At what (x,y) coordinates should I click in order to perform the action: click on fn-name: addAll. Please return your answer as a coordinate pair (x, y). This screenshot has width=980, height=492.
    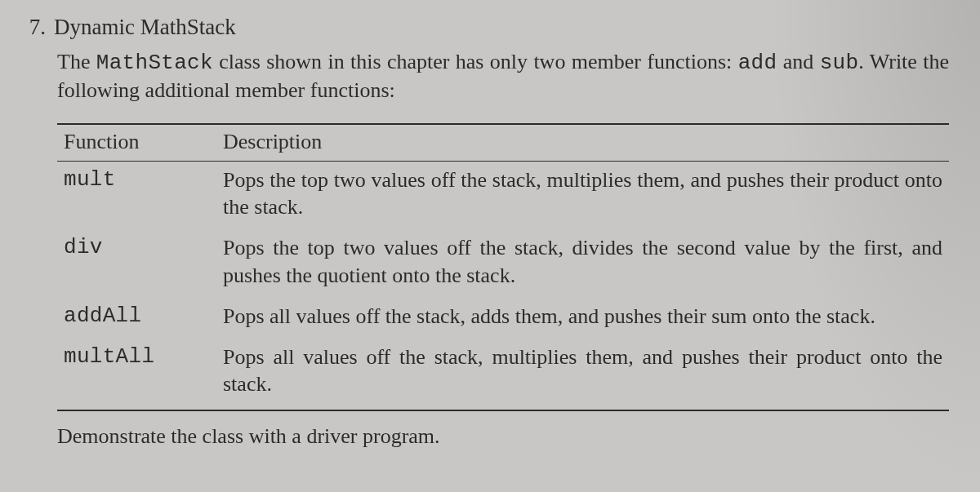
    Looking at the image, I should click on (137, 318).